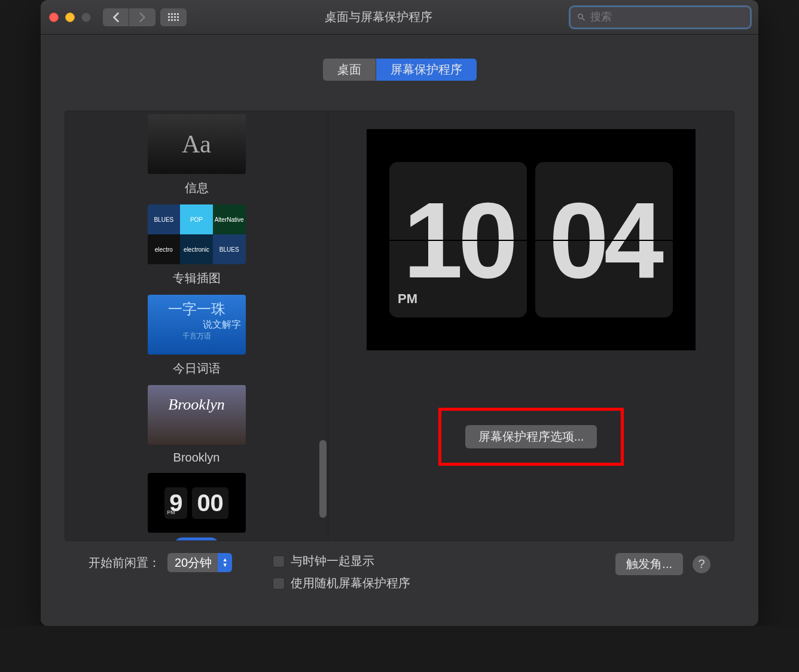  Describe the element at coordinates (142, 17) in the screenshot. I see `forward-button` at that location.